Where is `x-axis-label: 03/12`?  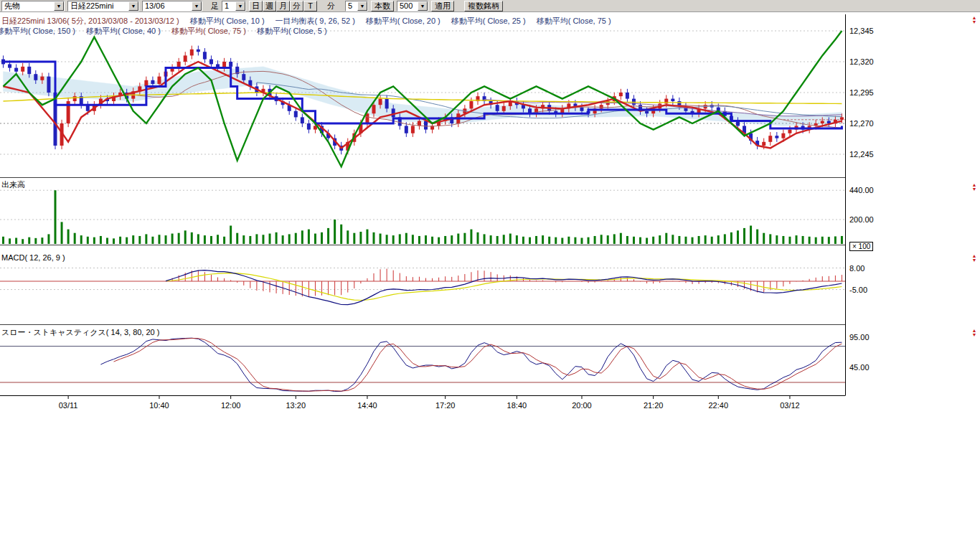 x-axis-label: 03/12 is located at coordinates (790, 405).